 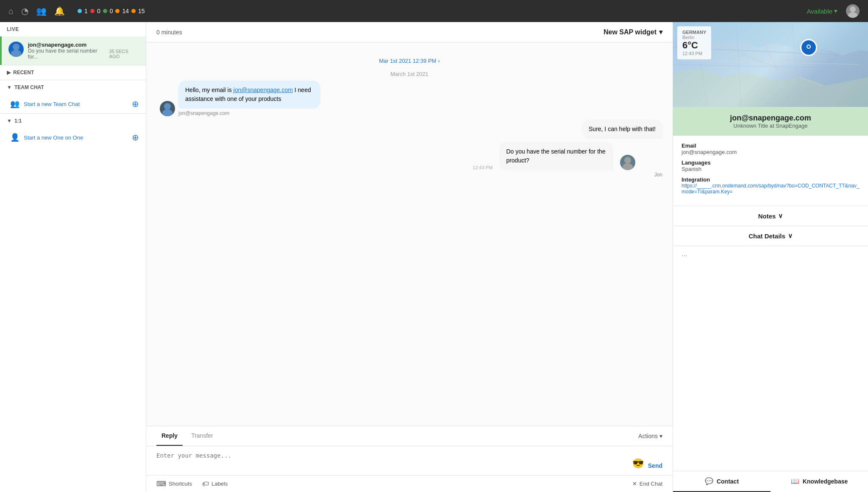 I want to click on actions-arrow-icon: ▾, so click(x=661, y=436).